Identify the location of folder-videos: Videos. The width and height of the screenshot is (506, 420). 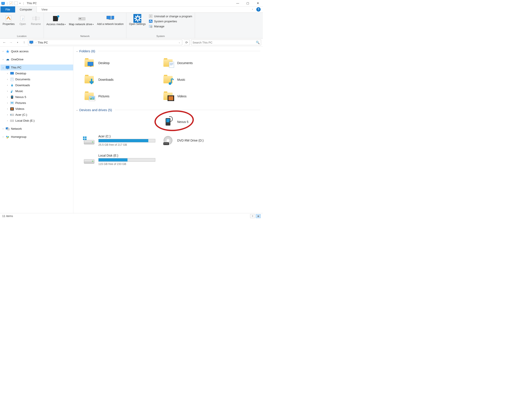
(200, 96).